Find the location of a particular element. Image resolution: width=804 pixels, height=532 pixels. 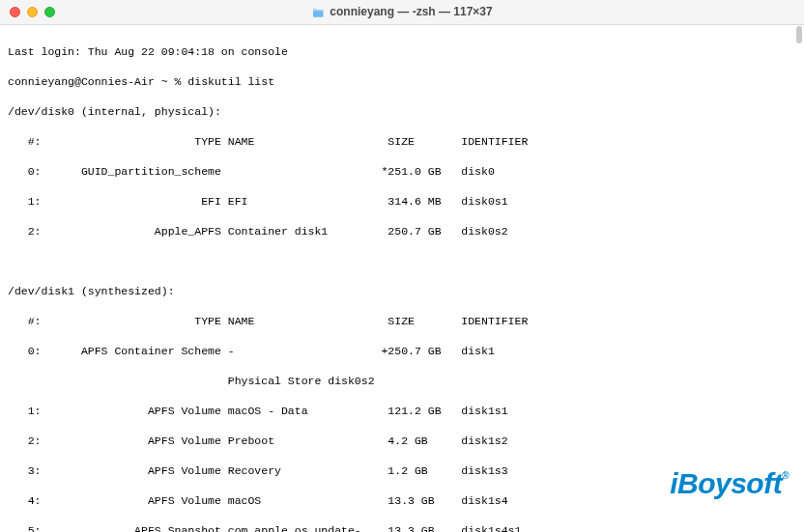

disk-header: /dev/disk0 (internal, physical): is located at coordinates (402, 112).